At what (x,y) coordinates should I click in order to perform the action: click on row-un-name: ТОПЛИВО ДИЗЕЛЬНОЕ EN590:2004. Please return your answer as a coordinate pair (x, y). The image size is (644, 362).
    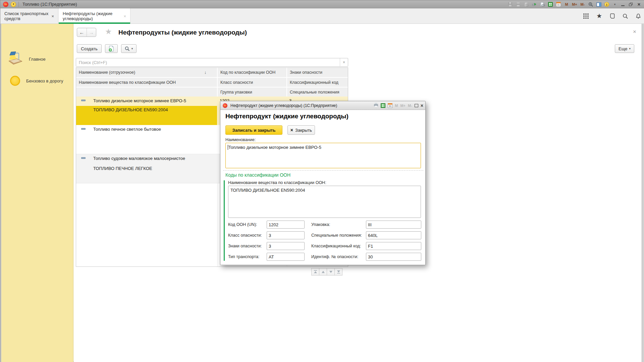
    Looking at the image, I should click on (130, 110).